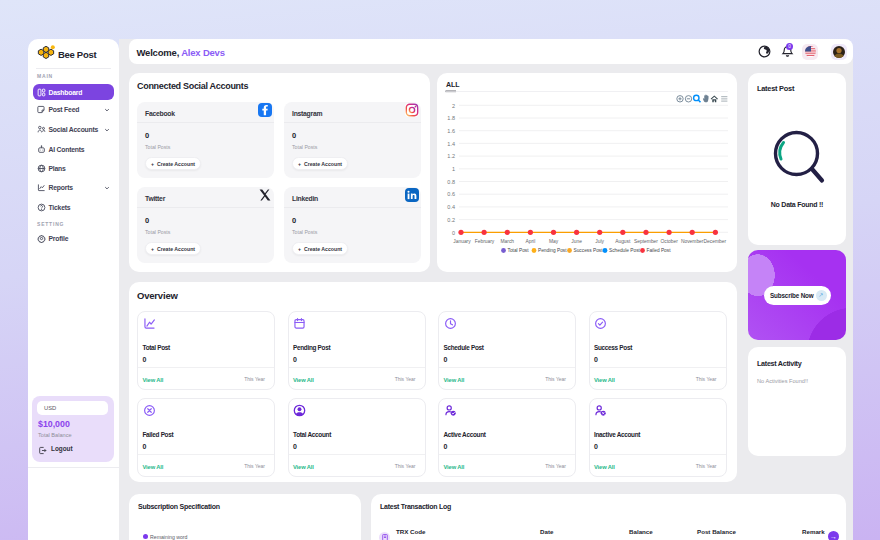 Image resolution: width=880 pixels, height=540 pixels. I want to click on svg-text: 0.8, so click(451, 182).